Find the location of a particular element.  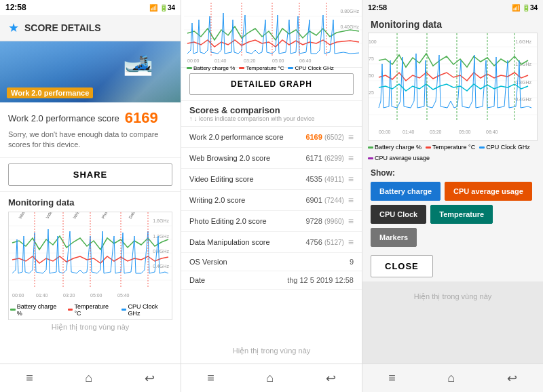

middle-chart-svg: 0.80GHz 0.40GHz 00:00 01:40 03:20 05:00 … is located at coordinates (273, 33).